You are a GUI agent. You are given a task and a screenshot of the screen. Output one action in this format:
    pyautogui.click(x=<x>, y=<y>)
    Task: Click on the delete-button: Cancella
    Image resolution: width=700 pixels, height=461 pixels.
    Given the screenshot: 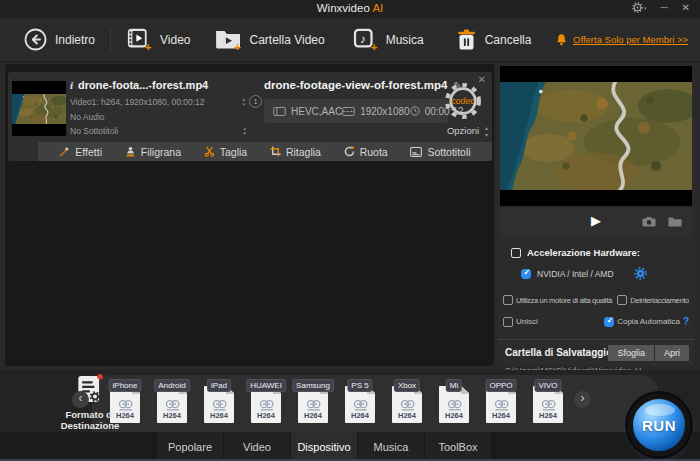 What is the action you would take?
    pyautogui.click(x=494, y=40)
    